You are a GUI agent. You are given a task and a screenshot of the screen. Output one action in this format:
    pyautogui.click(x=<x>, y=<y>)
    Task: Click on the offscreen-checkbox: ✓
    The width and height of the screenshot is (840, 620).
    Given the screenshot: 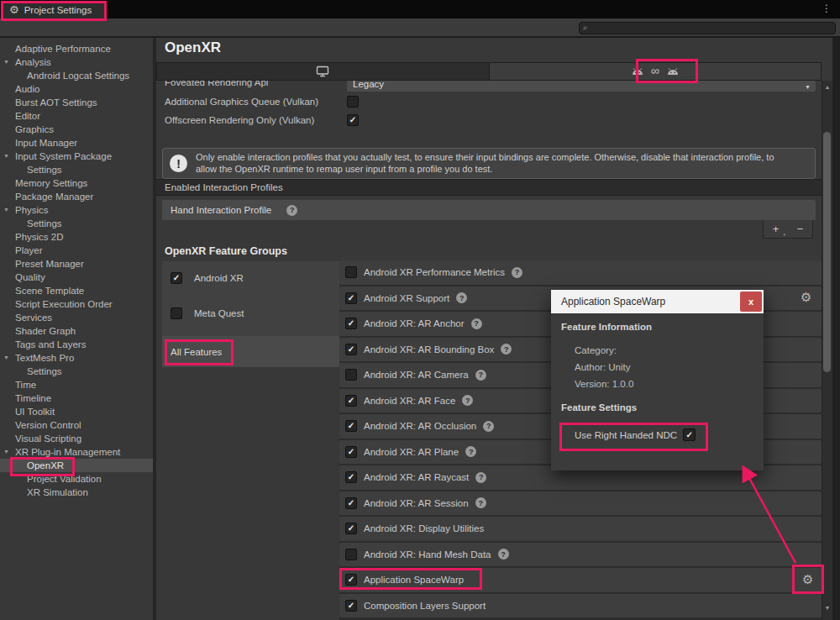 What is the action you would take?
    pyautogui.click(x=353, y=120)
    